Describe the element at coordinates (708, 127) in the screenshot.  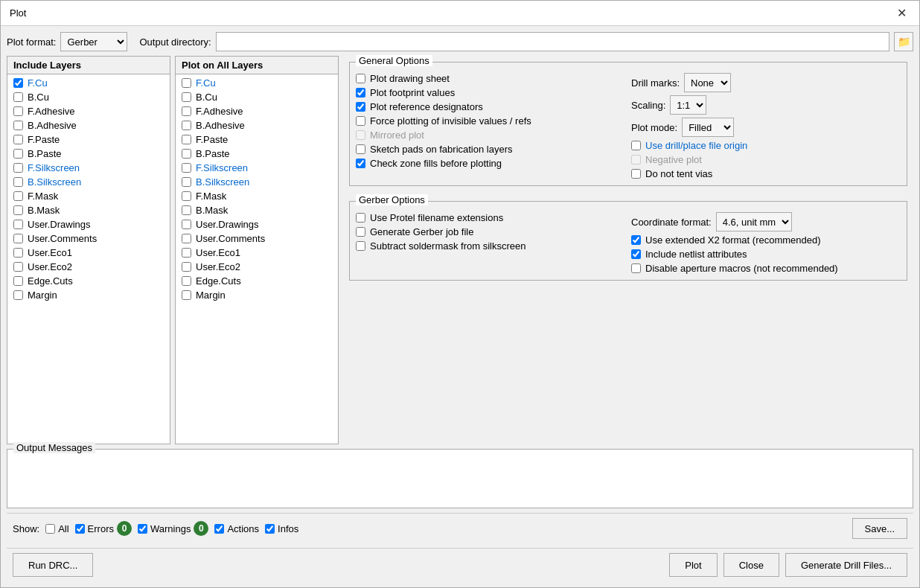
I see `option-select: FilledSketch` at that location.